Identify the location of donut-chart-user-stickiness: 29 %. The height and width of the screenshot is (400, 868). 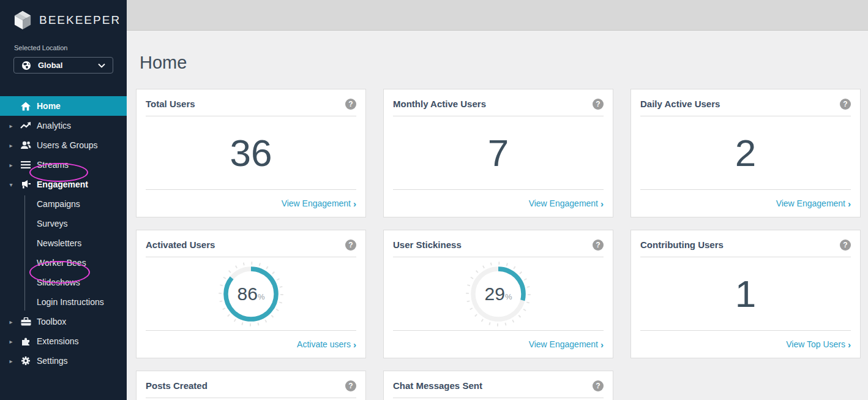
(498, 294).